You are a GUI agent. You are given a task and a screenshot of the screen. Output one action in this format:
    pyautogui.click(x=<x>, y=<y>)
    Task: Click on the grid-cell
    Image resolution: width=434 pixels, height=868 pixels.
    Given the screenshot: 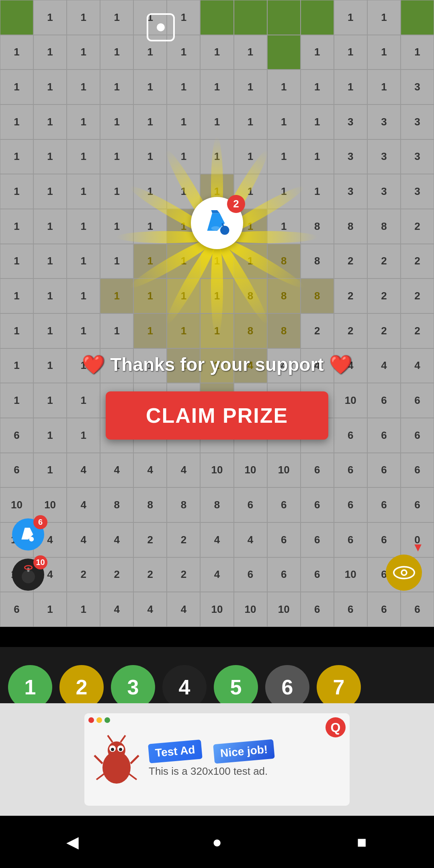 What is the action you would take?
    pyautogui.click(x=317, y=18)
    